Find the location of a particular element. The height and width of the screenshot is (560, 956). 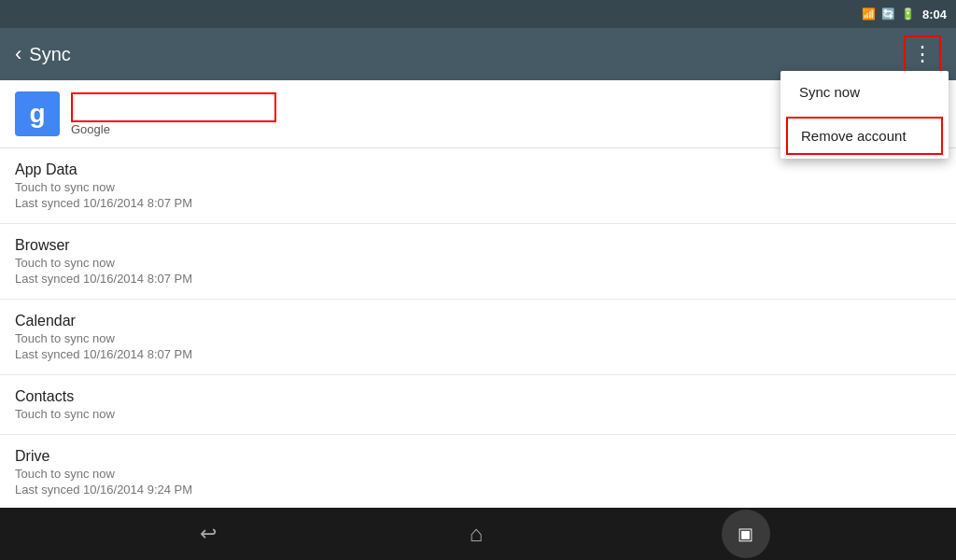

account-info: Google is located at coordinates (174, 114).